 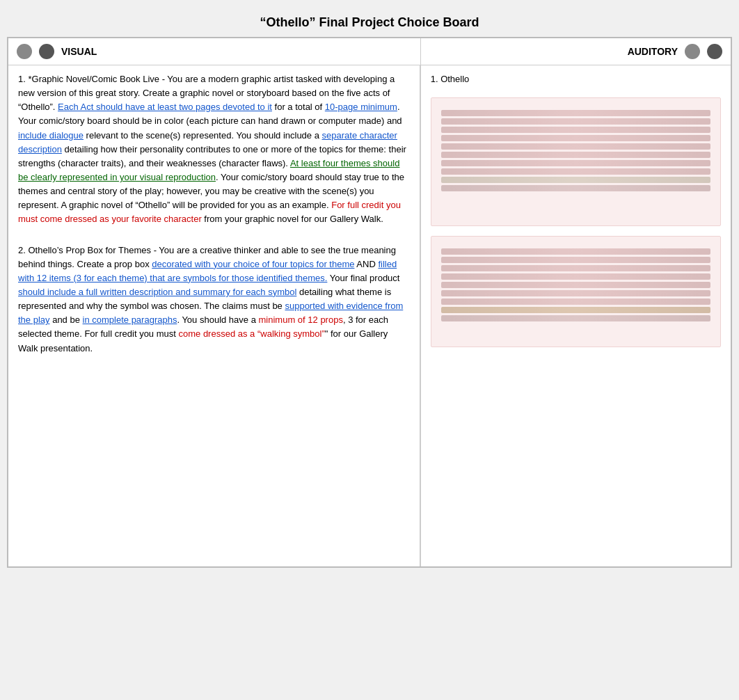 I want to click on visual-item-1-text: 1. *Graphic Novel/Comic Book Live - You …, so click(x=214, y=150).